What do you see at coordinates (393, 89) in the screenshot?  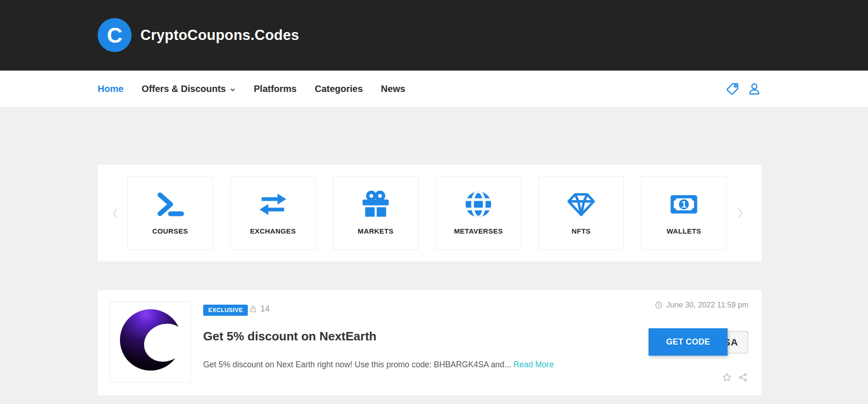 I see `nav-item-news: News` at bounding box center [393, 89].